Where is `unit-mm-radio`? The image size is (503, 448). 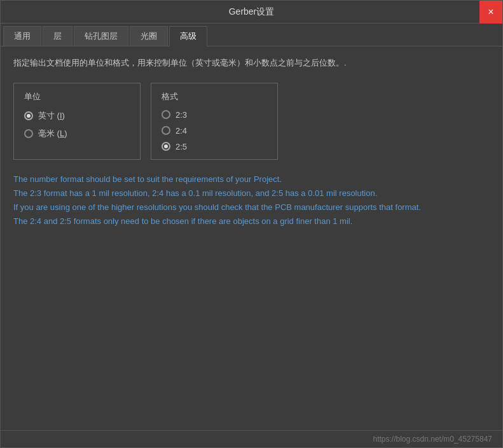 unit-mm-radio is located at coordinates (29, 134).